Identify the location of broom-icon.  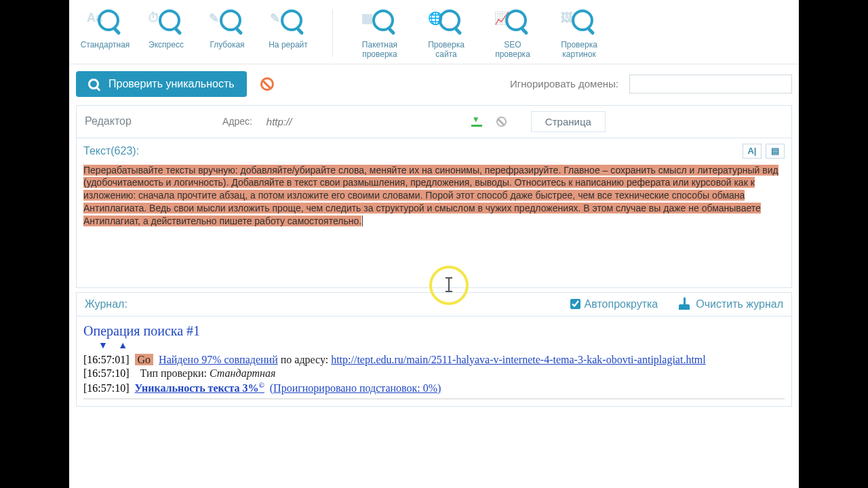
(684, 304).